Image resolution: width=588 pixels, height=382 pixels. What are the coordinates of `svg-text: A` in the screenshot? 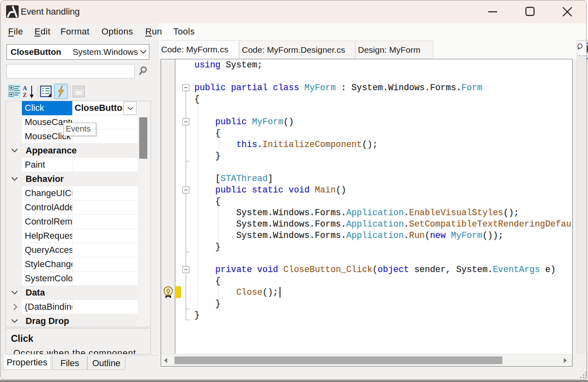 It's located at (25, 88).